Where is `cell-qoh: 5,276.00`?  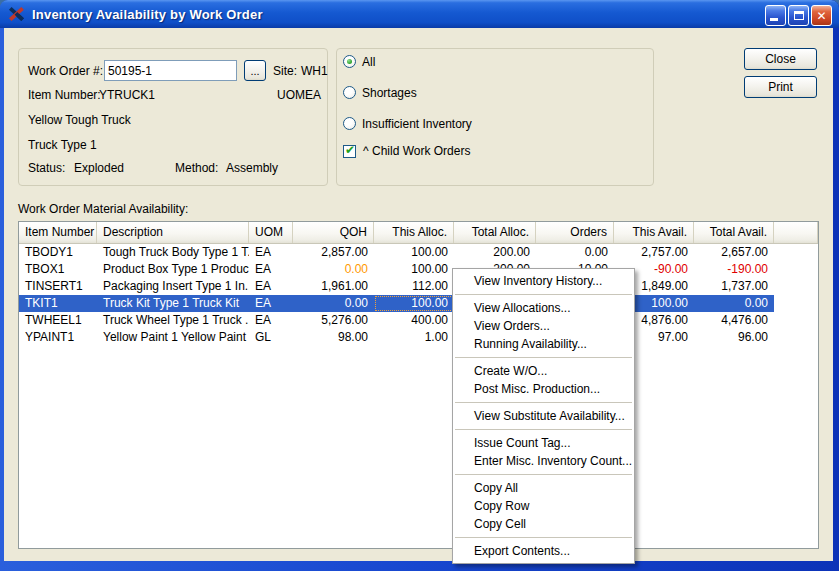
cell-qoh: 5,276.00 is located at coordinates (334, 320).